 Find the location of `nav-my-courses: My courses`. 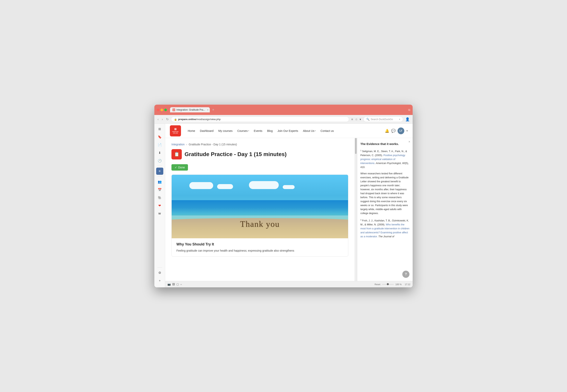

nav-my-courses: My courses is located at coordinates (226, 131).